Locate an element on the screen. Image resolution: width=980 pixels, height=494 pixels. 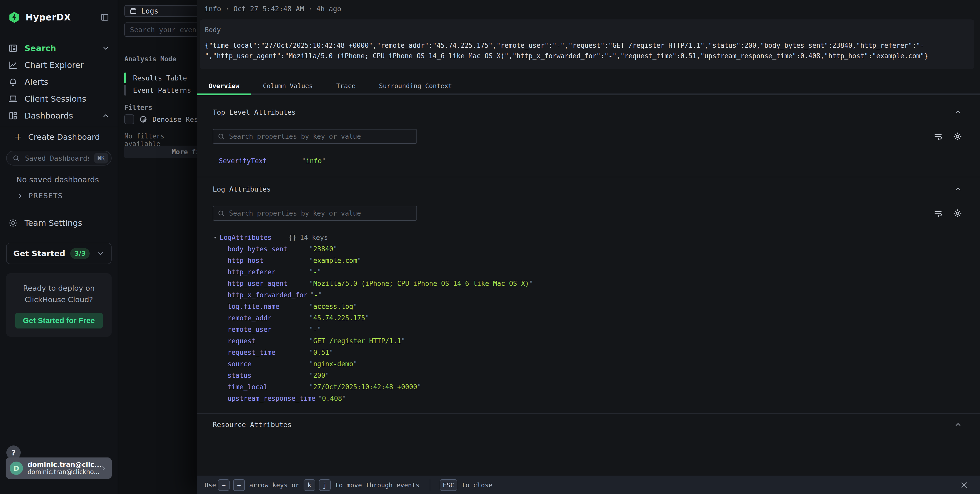
attribute-row: remote_addr"45.74.225.175" is located at coordinates (595, 318).